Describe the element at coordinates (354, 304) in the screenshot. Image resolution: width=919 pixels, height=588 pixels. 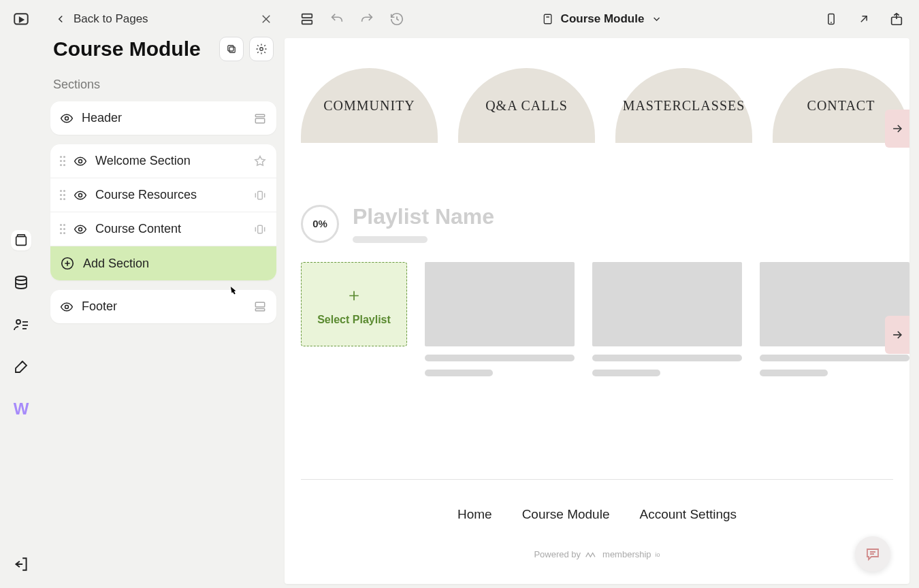
I see `select-playlist-card: ＋ Select Playlist` at that location.